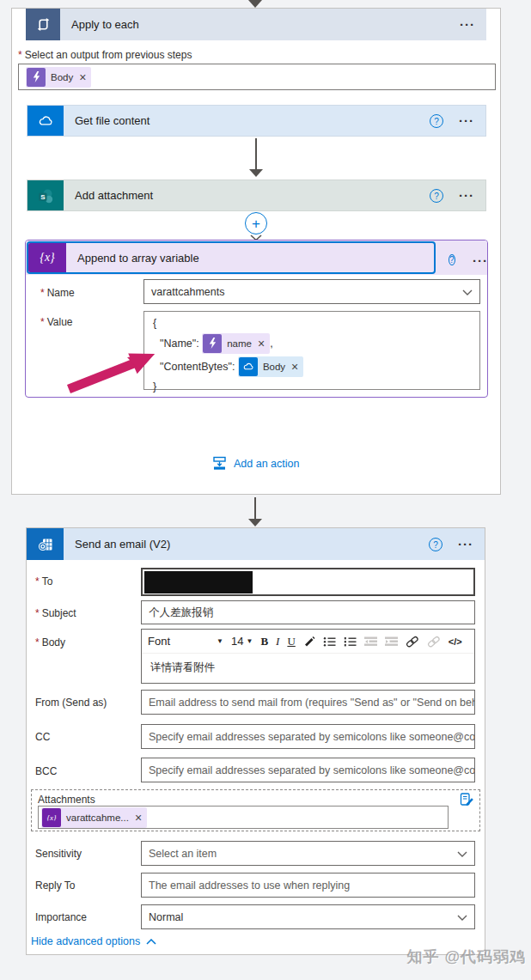 Image resolution: width=531 pixels, height=980 pixels. What do you see at coordinates (117, 545) in the screenshot?
I see `send-email-title: Send an email (V2)` at bounding box center [117, 545].